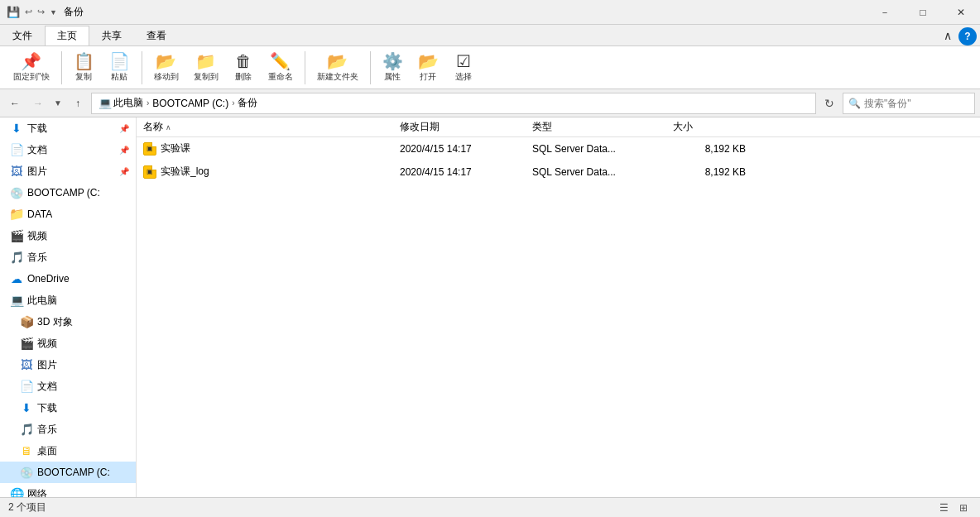 This screenshot has height=517, width=980. What do you see at coordinates (13, 12) in the screenshot?
I see `titlebar-save-icon: 💾` at bounding box center [13, 12].